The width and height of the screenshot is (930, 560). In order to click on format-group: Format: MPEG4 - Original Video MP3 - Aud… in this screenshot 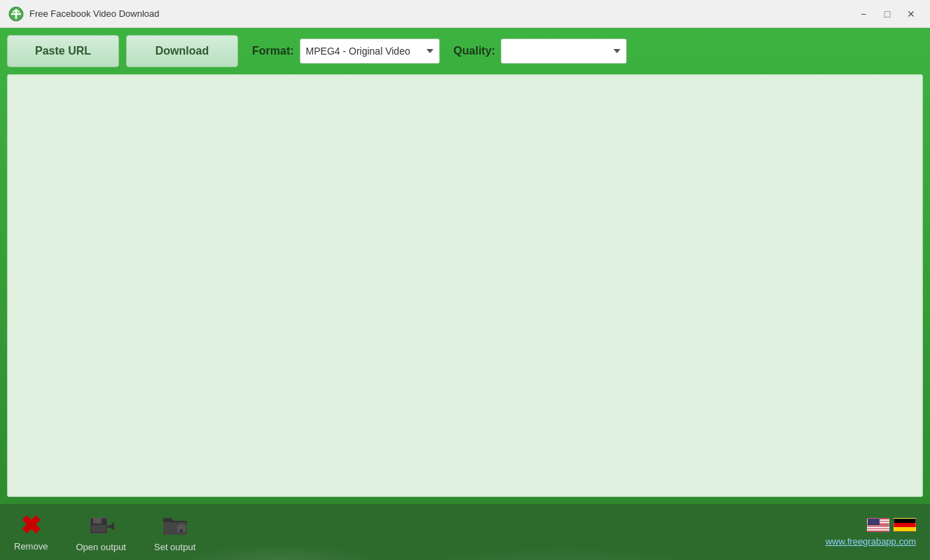, I will do `click(346, 51)`.